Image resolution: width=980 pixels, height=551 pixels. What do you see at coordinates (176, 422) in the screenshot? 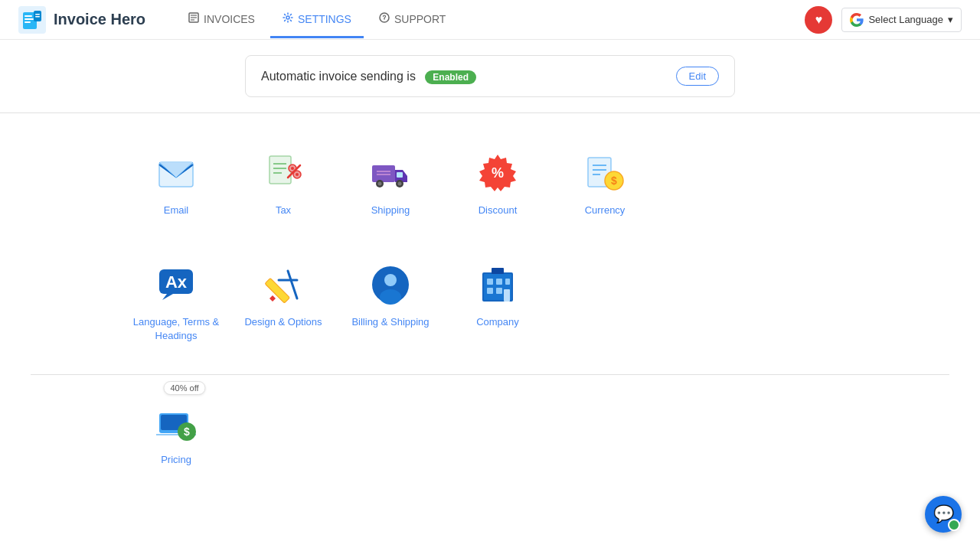
I see `pricing-icon: $` at bounding box center [176, 422].